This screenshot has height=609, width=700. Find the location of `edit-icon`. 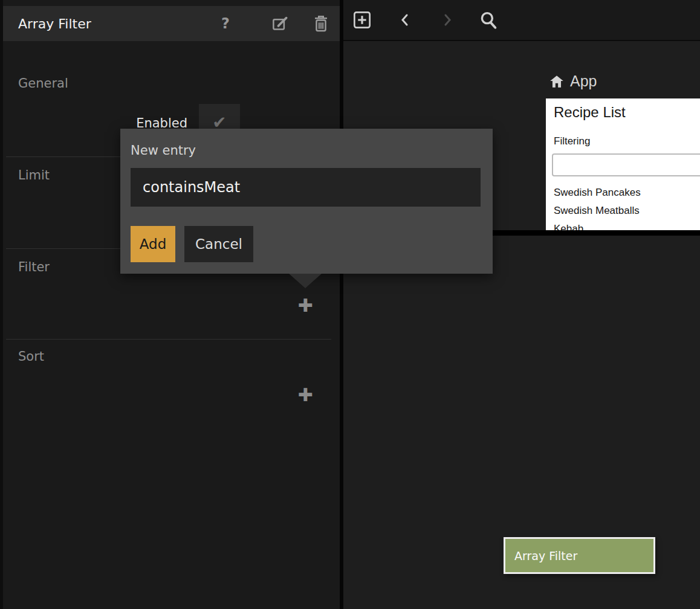

edit-icon is located at coordinates (280, 24).